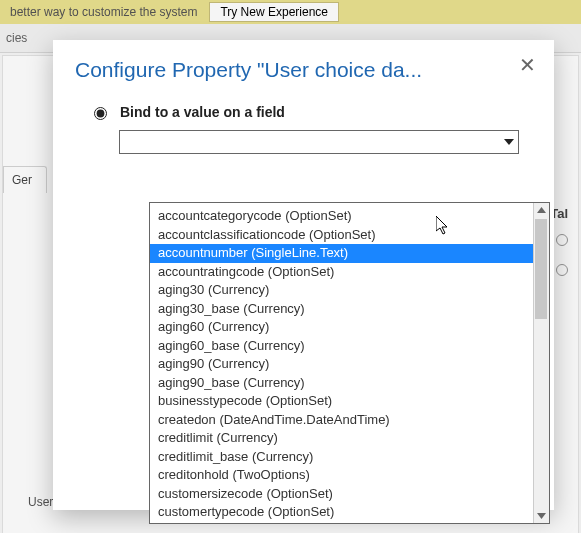  Describe the element at coordinates (342, 476) in the screenshot. I see `field-option: creditonhold (TwoOptions)` at that location.